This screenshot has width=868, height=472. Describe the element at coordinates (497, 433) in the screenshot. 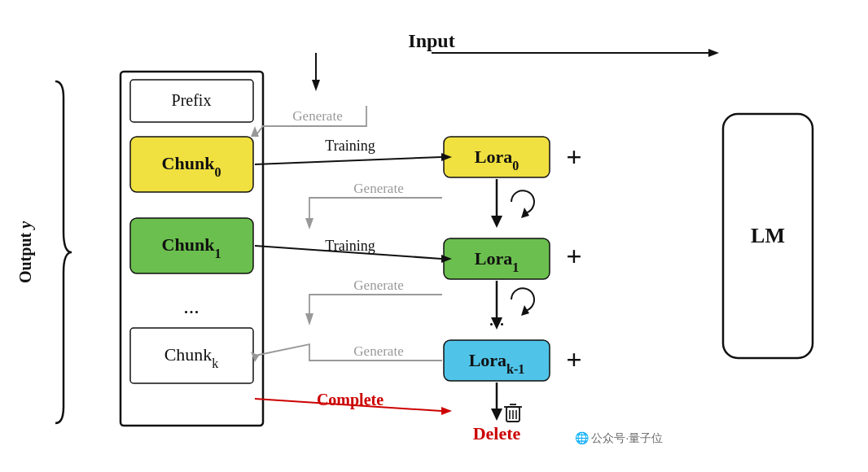

I see `delete-label: Delete` at that location.